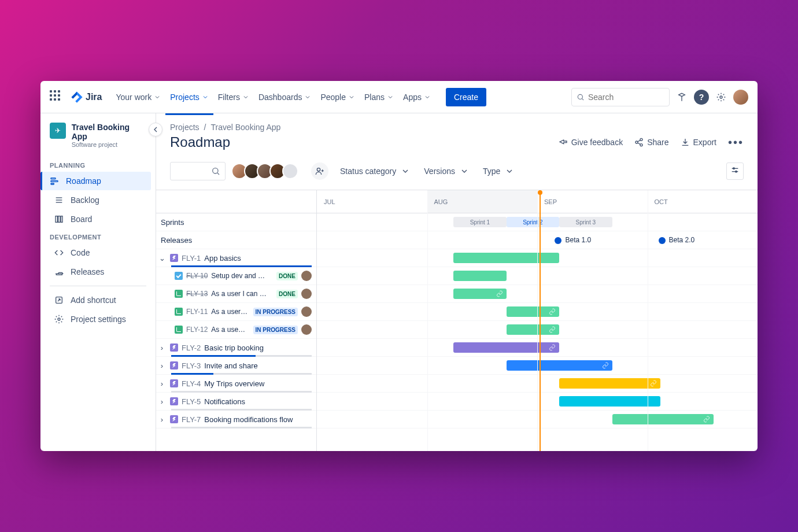  Describe the element at coordinates (191, 348) in the screenshot. I see `issue-key: FLY-2` at that location.